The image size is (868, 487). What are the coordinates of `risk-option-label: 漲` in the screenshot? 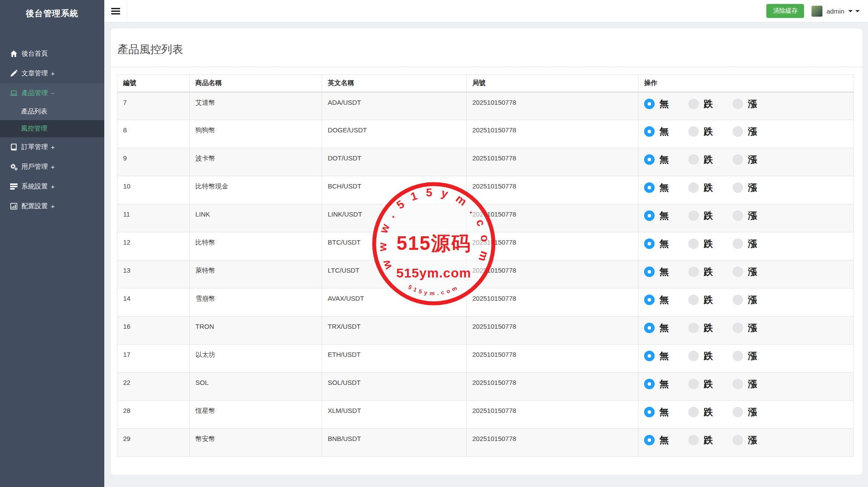 It's located at (753, 104).